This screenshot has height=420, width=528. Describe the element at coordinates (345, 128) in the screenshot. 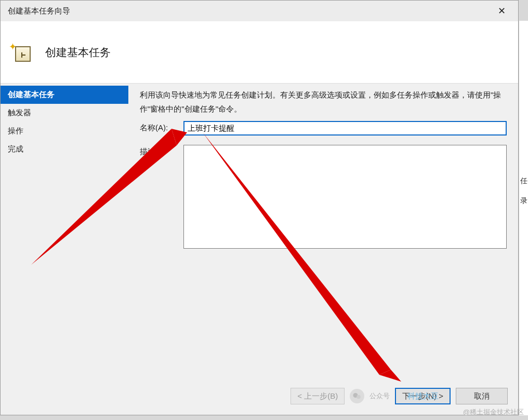

I see `name-input` at that location.